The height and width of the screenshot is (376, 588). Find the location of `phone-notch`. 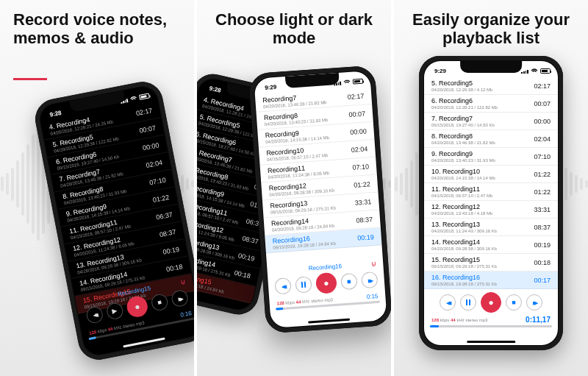

phone-notch is located at coordinates (491, 67).